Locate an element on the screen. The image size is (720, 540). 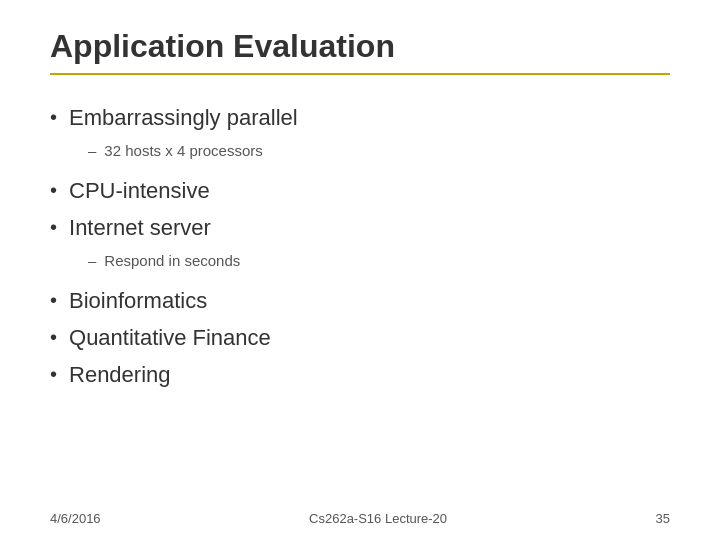
list-item: • Rendering is located at coordinates (360, 376).